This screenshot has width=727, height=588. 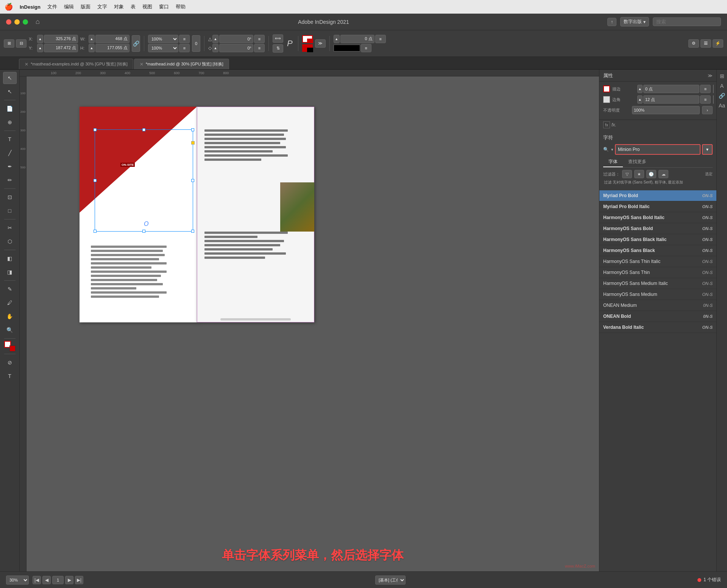 I want to click on global-search-input, so click(x=687, y=22).